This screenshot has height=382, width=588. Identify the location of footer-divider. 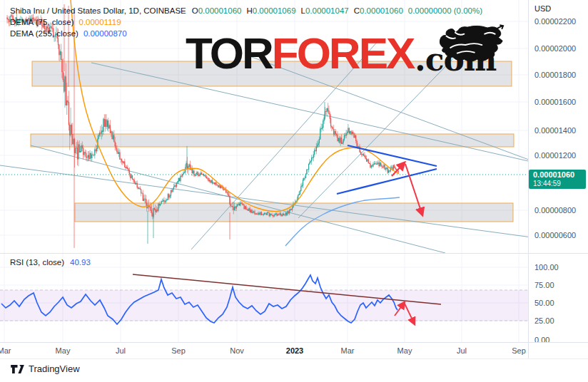
(294, 359).